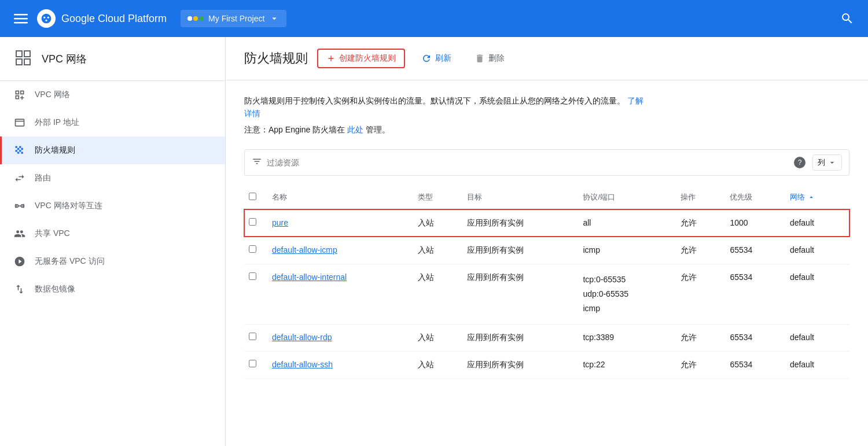 This screenshot has height=446, width=868. What do you see at coordinates (627, 198) in the screenshot?
I see `column-protocol: 协议/端口` at bounding box center [627, 198].